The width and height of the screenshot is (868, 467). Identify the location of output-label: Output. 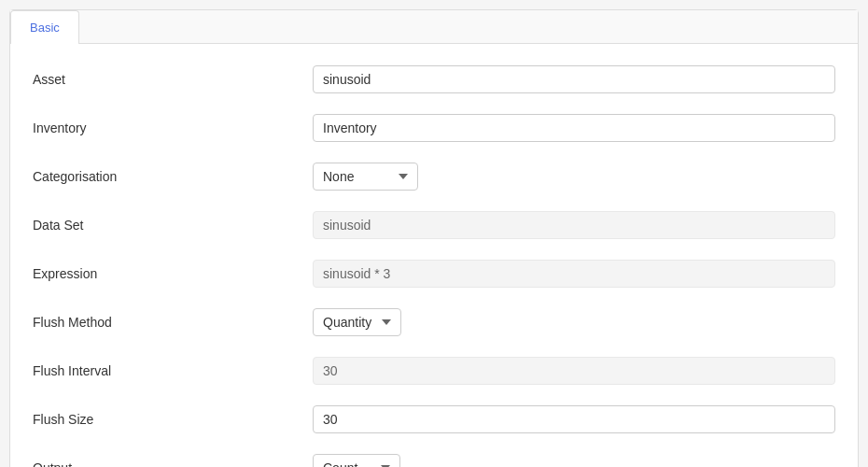
(173, 463).